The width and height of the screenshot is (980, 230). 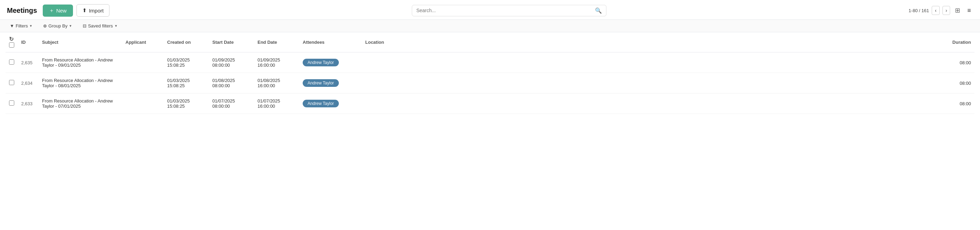 I want to click on header-subject: Subject, so click(x=80, y=43).